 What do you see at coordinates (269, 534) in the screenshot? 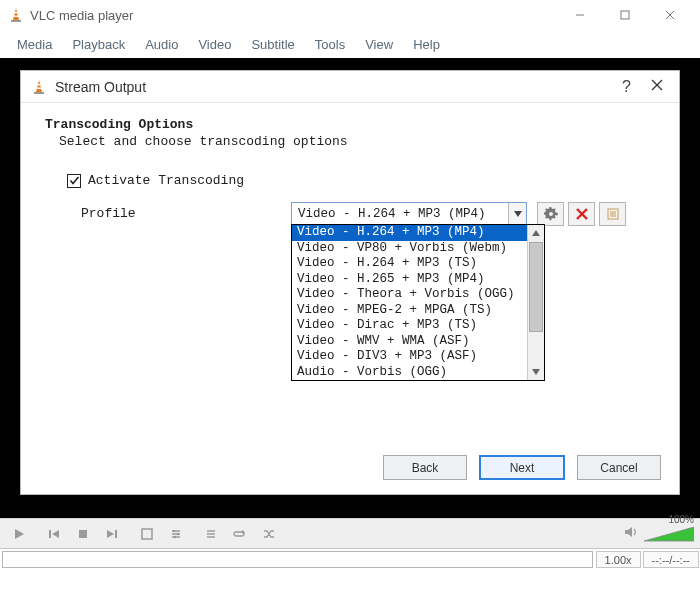
I see `shuffle-button` at bounding box center [269, 534].